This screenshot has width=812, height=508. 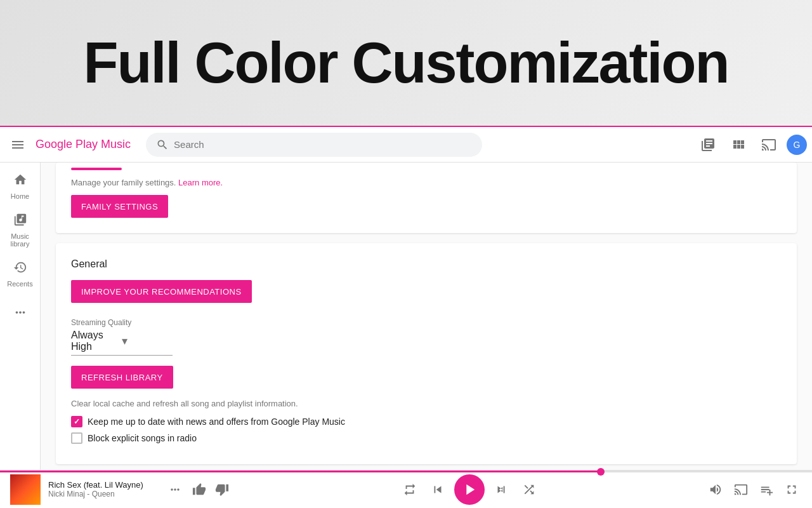 I want to click on fullscreen-icon, so click(x=792, y=490).